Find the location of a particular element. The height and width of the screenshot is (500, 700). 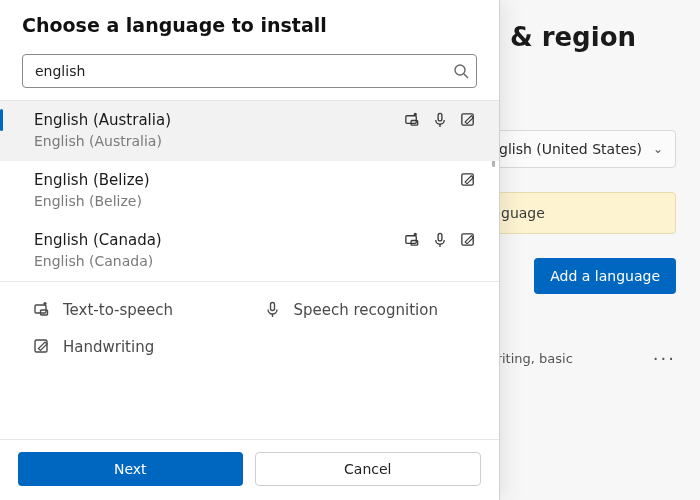

legend-tts-label: Text-to-speech is located at coordinates (118, 310).